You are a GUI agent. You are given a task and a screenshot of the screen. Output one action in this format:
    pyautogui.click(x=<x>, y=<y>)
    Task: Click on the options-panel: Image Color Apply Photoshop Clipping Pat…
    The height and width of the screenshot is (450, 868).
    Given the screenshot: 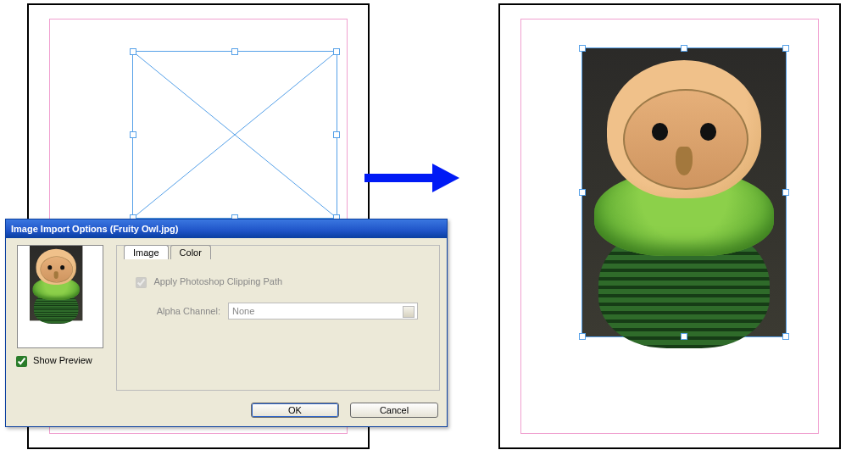 What is the action you would take?
    pyautogui.click(x=278, y=318)
    